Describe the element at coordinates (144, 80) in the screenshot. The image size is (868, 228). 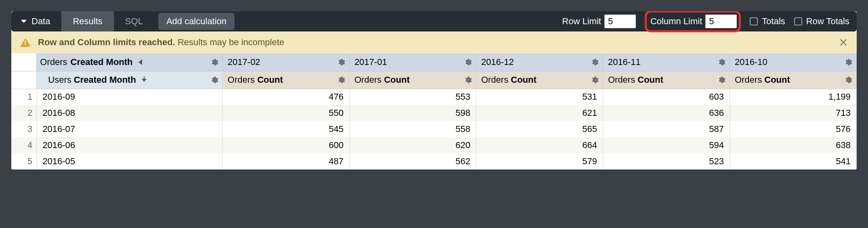
I see `arrow-down-icon` at that location.